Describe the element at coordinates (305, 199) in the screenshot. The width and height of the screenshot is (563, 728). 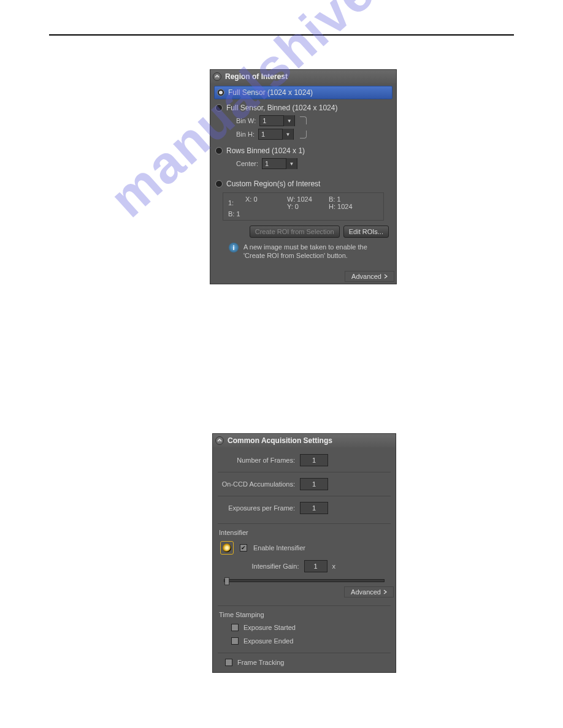
I see `roi-w: W: 1024` at that location.